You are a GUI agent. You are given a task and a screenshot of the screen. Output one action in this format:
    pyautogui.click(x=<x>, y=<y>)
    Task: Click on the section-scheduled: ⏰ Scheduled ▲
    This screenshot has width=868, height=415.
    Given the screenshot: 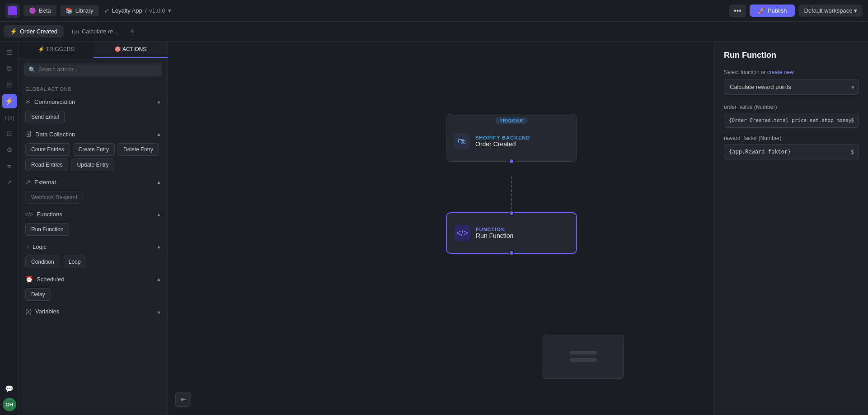 What is the action you would take?
    pyautogui.click(x=93, y=279)
    